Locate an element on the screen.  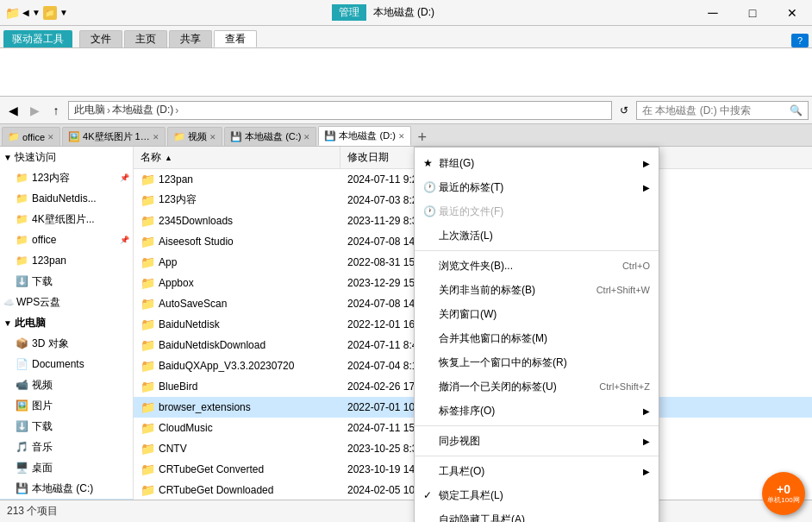
sidebar-quick-access-group: ▼ 快速访问 is located at coordinates (66, 157).